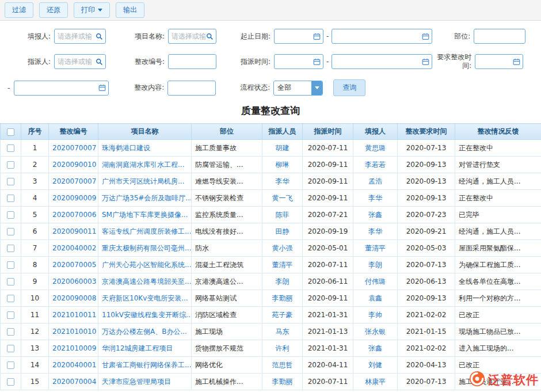 This screenshot has width=541, height=392. What do you see at coordinates (500, 36) in the screenshot?
I see `location-input-field` at bounding box center [500, 36].